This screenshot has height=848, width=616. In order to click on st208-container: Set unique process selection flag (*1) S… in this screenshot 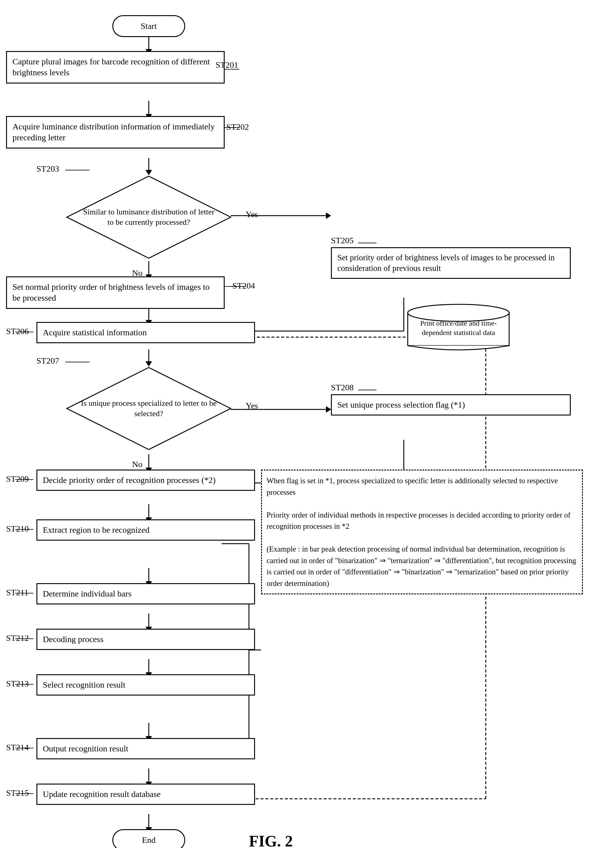, I will do `click(451, 405)`.